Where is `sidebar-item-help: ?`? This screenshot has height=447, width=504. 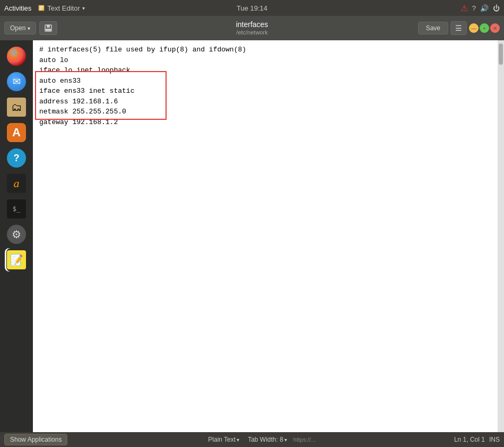 sidebar-item-help: ? is located at coordinates (16, 158).